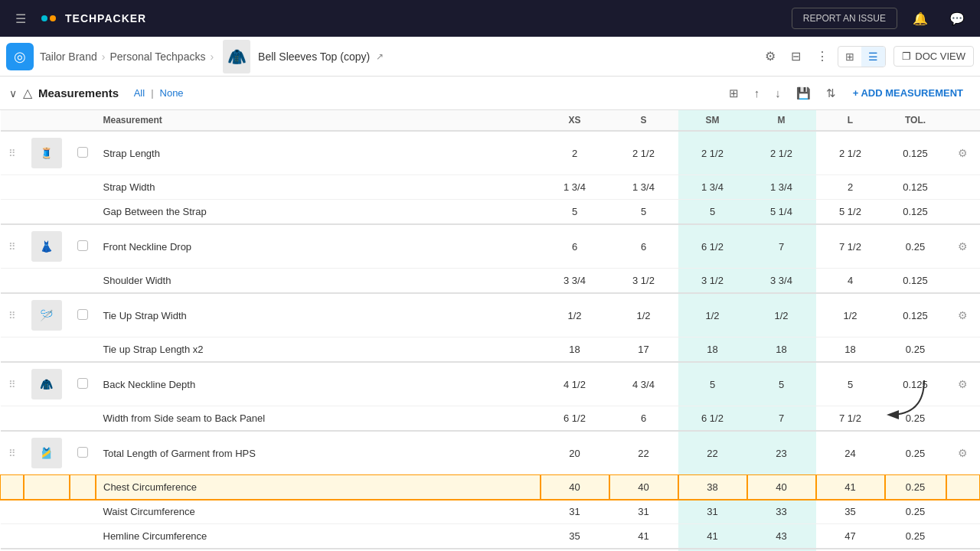 This screenshot has height=551, width=980. What do you see at coordinates (851, 246) in the screenshot?
I see `l-value: 7 1/2` at bounding box center [851, 246].